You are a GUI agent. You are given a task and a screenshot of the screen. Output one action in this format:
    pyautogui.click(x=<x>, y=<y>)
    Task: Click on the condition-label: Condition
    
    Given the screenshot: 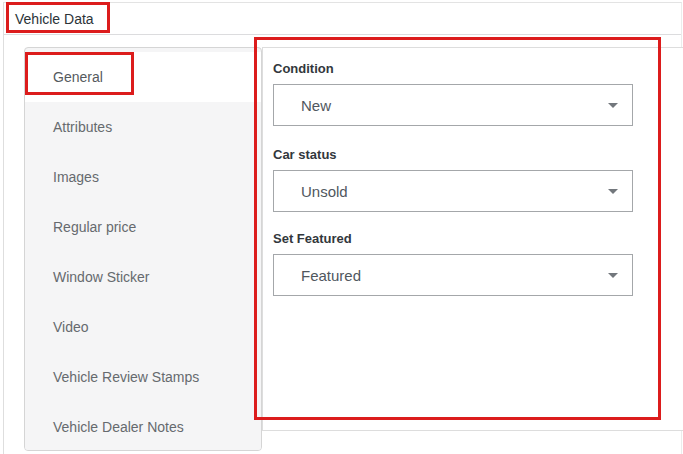 What is the action you would take?
    pyautogui.click(x=453, y=68)
    